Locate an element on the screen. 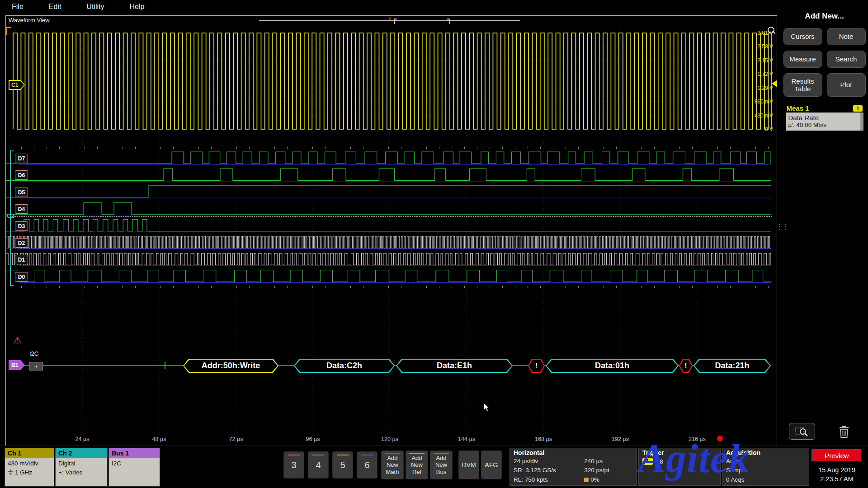 Image resolution: width=868 pixels, height=488 pixels. add-new-title: Add New... is located at coordinates (825, 16).